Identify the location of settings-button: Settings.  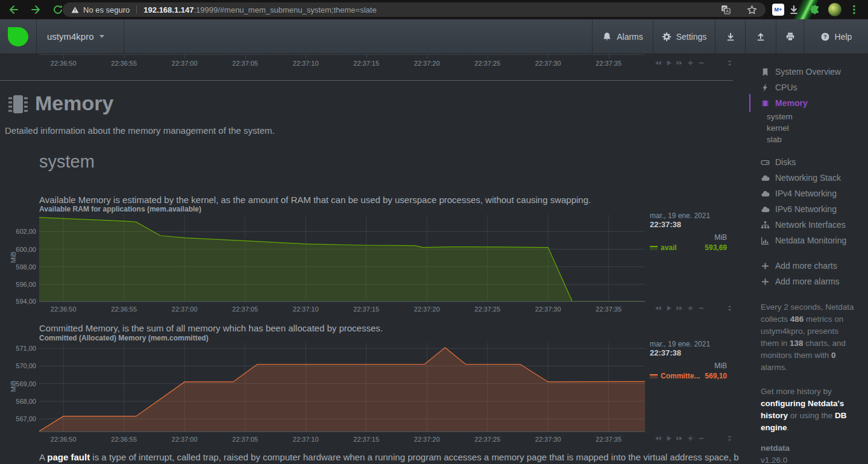
(684, 36).